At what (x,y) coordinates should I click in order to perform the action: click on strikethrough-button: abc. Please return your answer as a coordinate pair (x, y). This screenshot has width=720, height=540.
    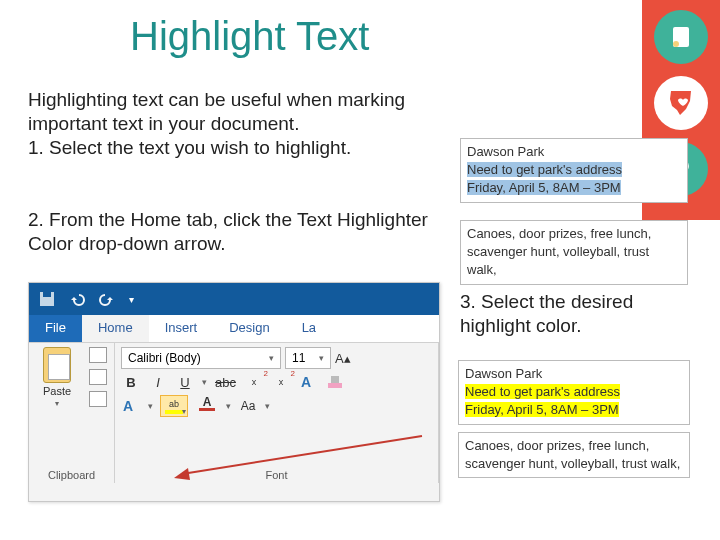
    Looking at the image, I should click on (226, 382).